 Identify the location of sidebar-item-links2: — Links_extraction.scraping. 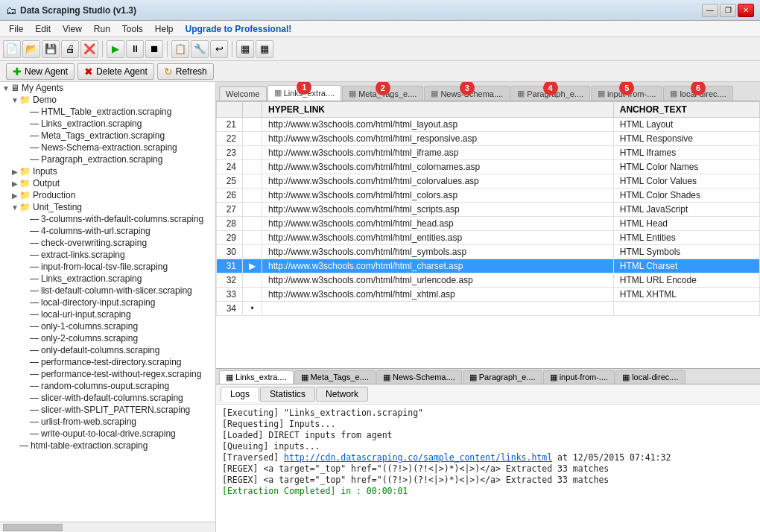
(107, 279).